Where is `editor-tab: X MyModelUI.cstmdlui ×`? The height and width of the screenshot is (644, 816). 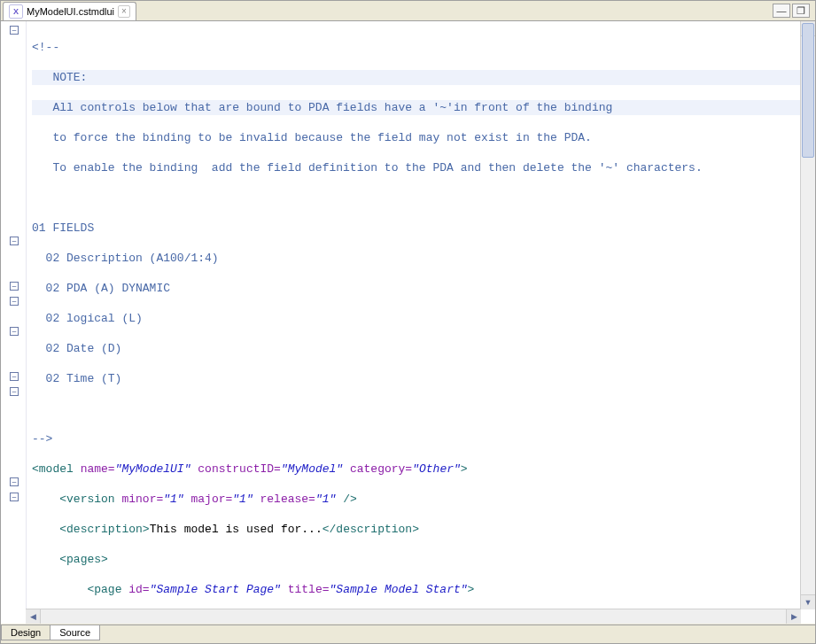
editor-tab: X MyModelUI.cstmdlui × is located at coordinates (69, 11).